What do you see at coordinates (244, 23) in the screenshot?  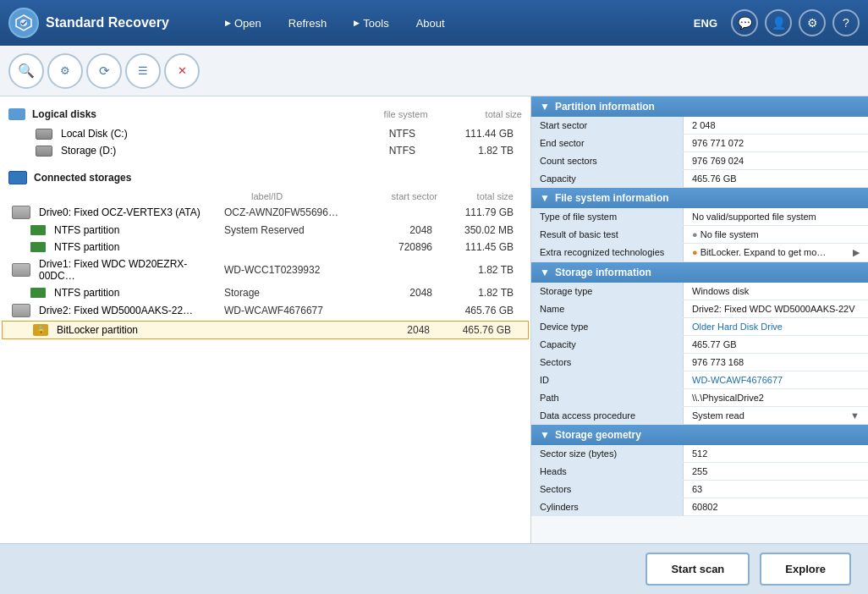 I see `nav-open: ▶ Open` at bounding box center [244, 23].